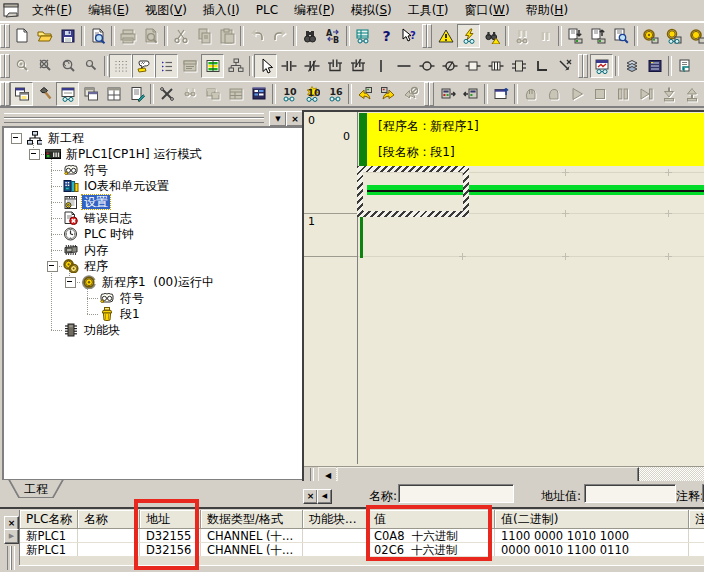 This screenshot has height=572, width=704. Describe the element at coordinates (496, 66) in the screenshot. I see `new-instruction-2-button` at that location.